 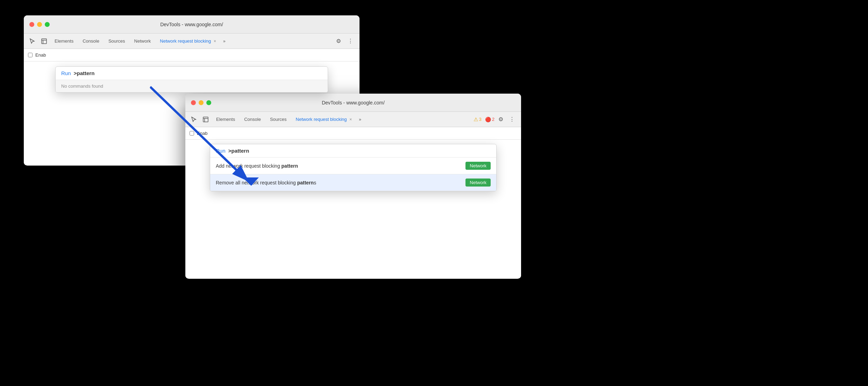 I want to click on cmd-result-bold-2: pattern, so click(x=306, y=183).